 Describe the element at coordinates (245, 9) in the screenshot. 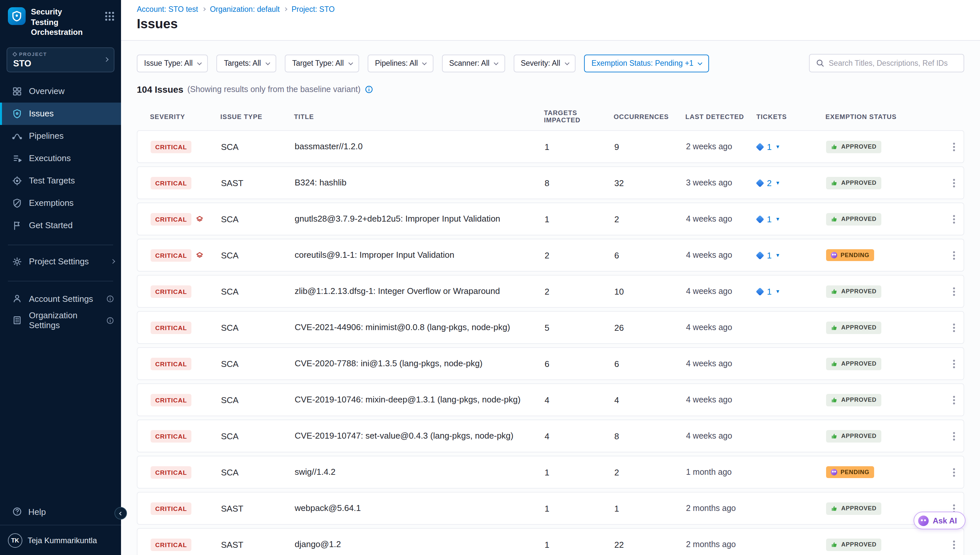

I see `breadcrumb-link: Organization: default` at that location.